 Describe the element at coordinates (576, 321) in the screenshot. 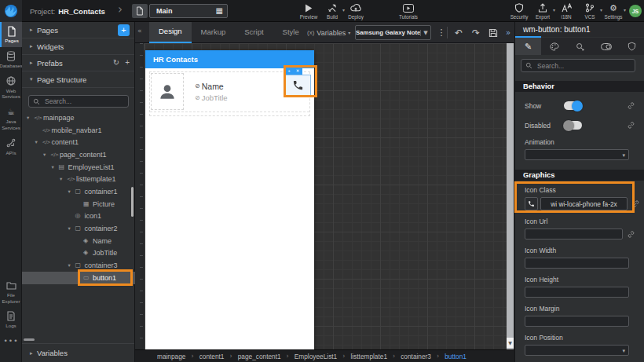

I see `icon-margin-input` at that location.